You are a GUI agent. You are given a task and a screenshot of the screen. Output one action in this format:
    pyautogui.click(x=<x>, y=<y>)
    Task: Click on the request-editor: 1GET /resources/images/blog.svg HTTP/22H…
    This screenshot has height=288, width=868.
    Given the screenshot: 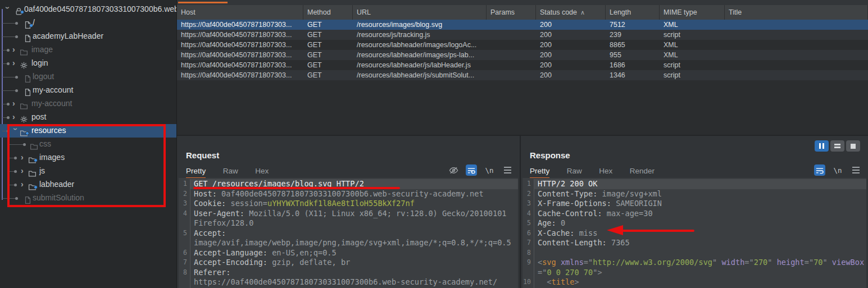 What is the action you would take?
    pyautogui.click(x=348, y=233)
    